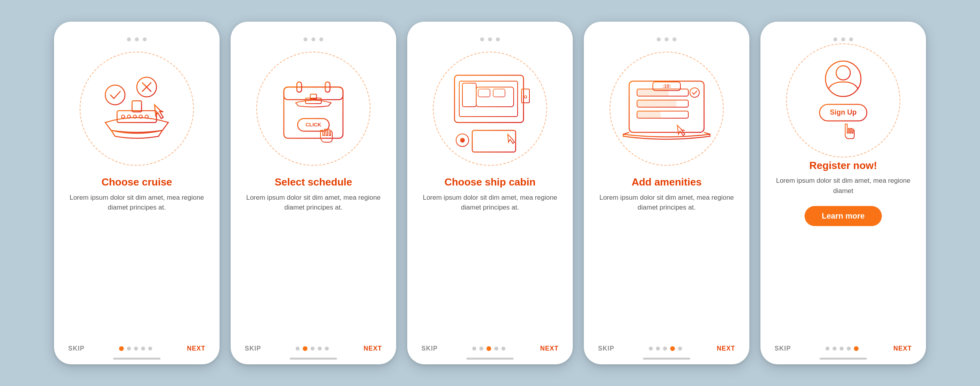 The image size is (980, 386). Describe the element at coordinates (136, 182) in the screenshot. I see `phone-title: Choose cruise` at that location.